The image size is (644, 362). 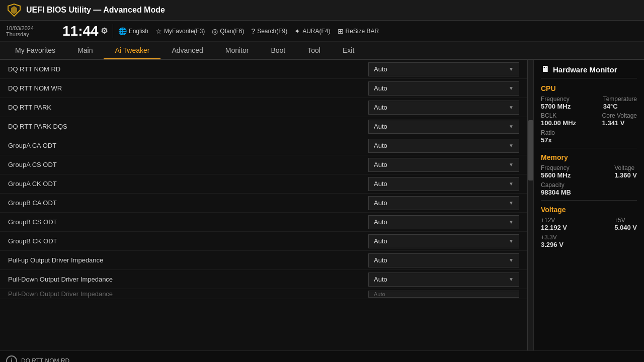 I want to click on gear-icon: ⚙, so click(x=104, y=31).